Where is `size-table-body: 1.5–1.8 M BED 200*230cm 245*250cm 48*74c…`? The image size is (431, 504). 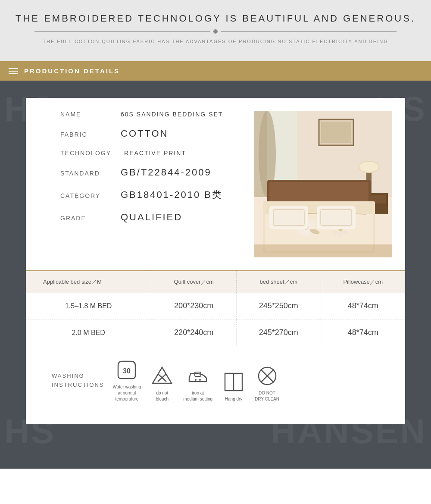
size-table-body: 1.5–1.8 M BED 200*230cm 245*250cm 48*74c… is located at coordinates (216, 319).